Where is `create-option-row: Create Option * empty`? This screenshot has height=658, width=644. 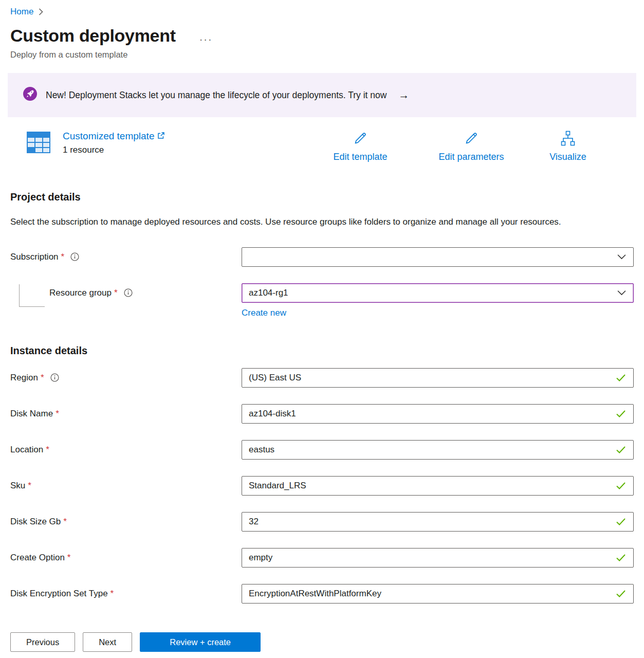 create-option-row: Create Option * empty is located at coordinates (322, 558).